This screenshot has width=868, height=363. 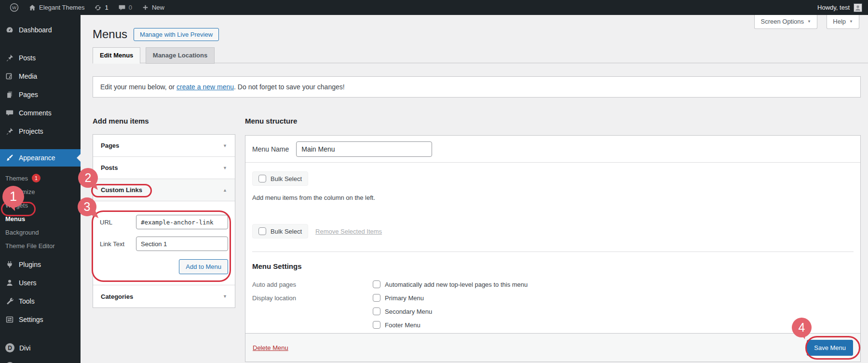 What do you see at coordinates (41, 361) in the screenshot?
I see `sidebar-item-collapse-menu: ◀ Collapse menu` at bounding box center [41, 361].